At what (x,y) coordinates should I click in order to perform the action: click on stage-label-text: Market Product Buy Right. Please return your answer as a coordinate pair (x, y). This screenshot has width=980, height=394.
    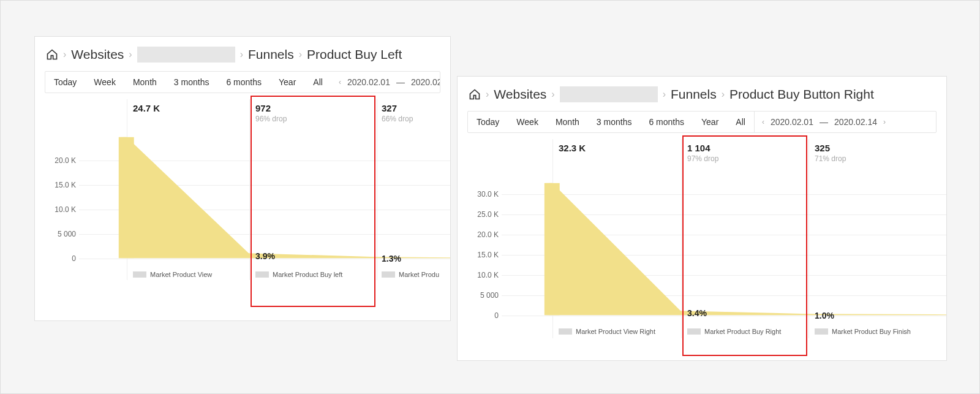
    Looking at the image, I should click on (742, 331).